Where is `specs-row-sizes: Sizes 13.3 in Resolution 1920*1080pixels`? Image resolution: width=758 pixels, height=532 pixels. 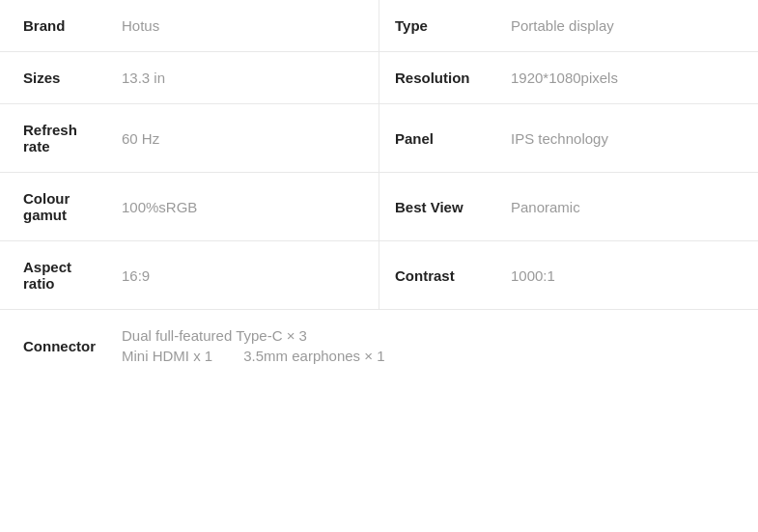 specs-row-sizes: Sizes 13.3 in Resolution 1920*1080pixels is located at coordinates (379, 78).